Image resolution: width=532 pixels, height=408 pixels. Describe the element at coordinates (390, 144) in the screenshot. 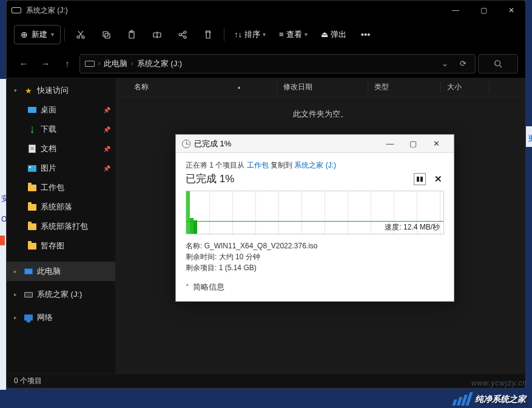

I see `dialog-minimize-button: —` at that location.